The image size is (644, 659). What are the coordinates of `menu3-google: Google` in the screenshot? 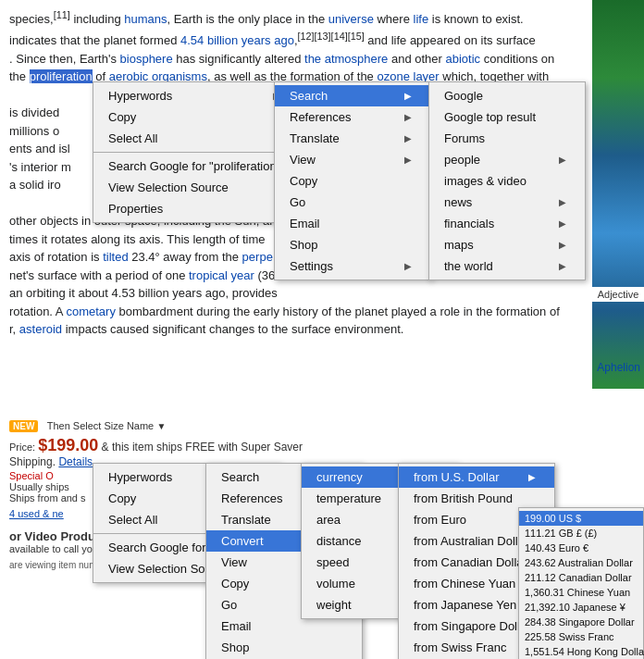 It's located at (507, 96).